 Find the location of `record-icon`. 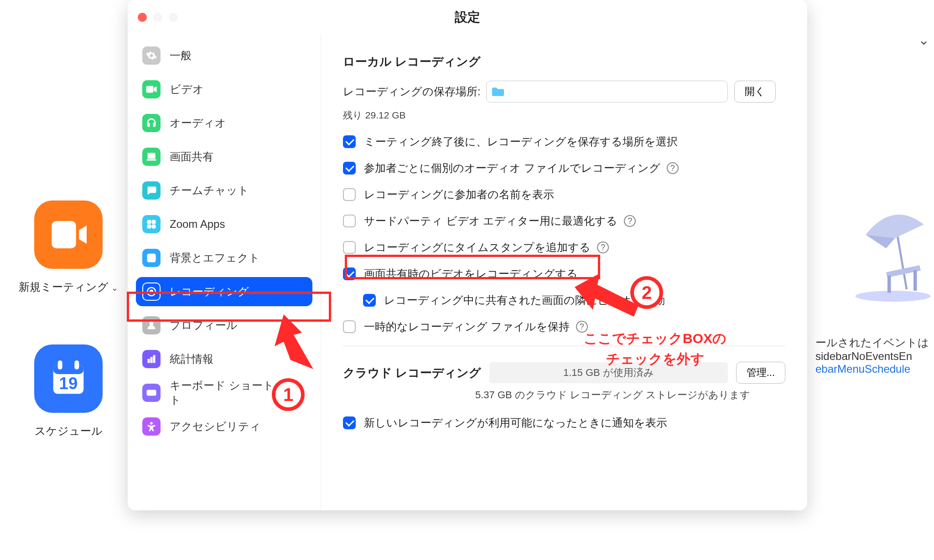

record-icon is located at coordinates (151, 292).